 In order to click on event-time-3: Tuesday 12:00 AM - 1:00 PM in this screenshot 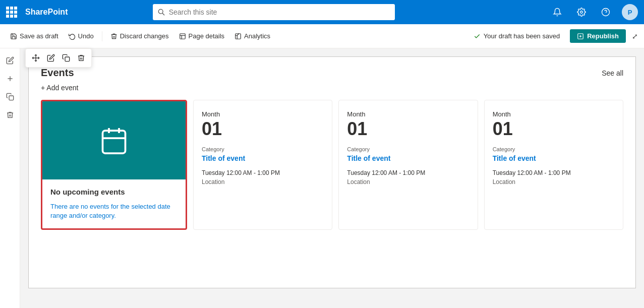, I will do `click(554, 173)`.